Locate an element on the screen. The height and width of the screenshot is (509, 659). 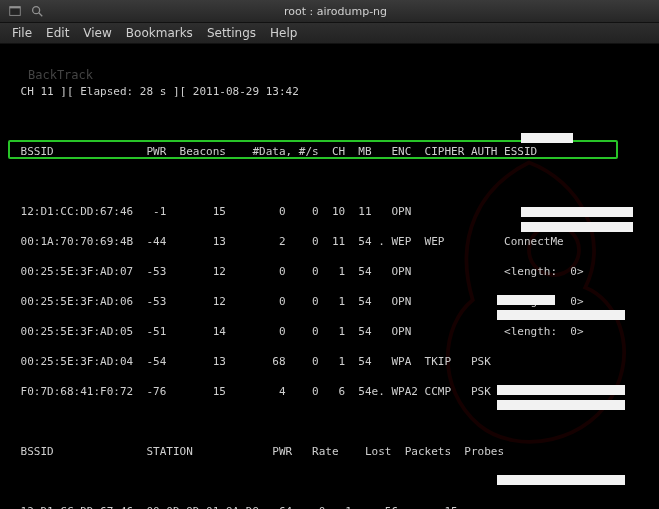
status-line: CH 11 ][ Elapsed: 28 s ][ 2011-08-29 13:… is located at coordinates (330, 92).